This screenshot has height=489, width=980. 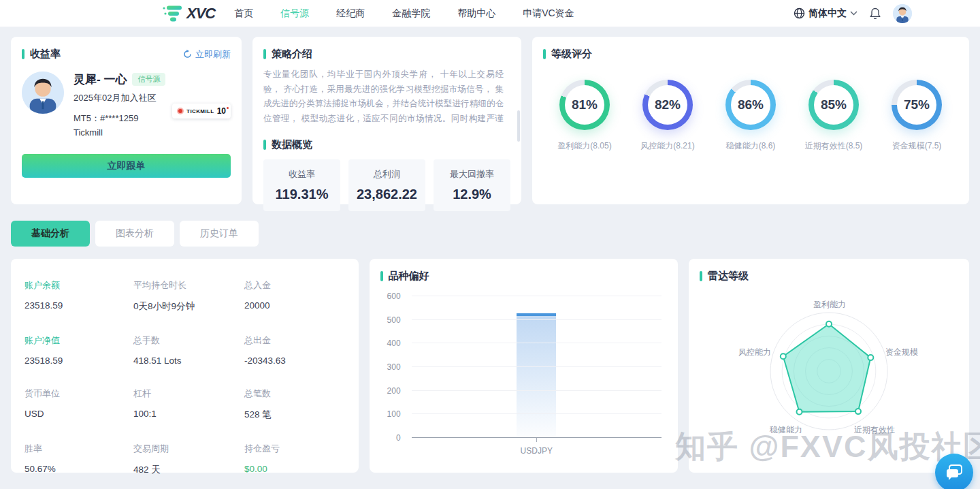 What do you see at coordinates (120, 119) in the screenshot?
I see `mt5-account: MT5：#****1259` at bounding box center [120, 119].